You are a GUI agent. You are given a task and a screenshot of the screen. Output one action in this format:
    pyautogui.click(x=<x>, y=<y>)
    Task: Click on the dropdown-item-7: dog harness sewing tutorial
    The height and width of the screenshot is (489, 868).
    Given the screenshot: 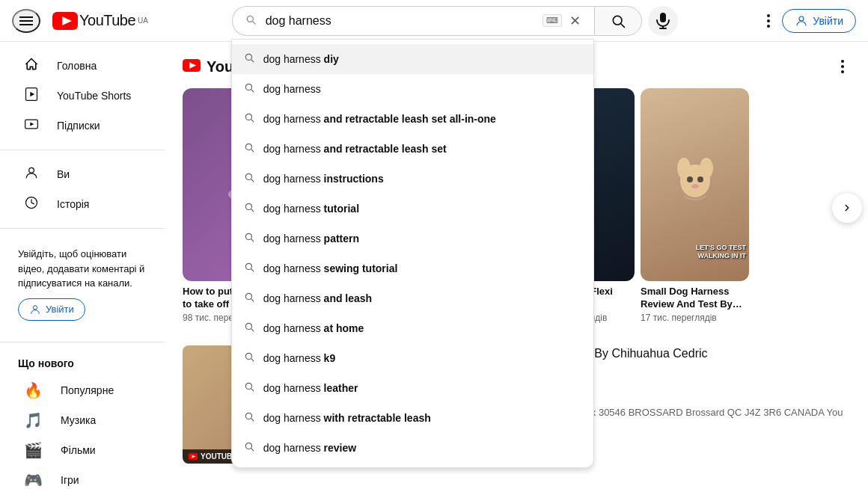 What is the action you would take?
    pyautogui.click(x=413, y=268)
    